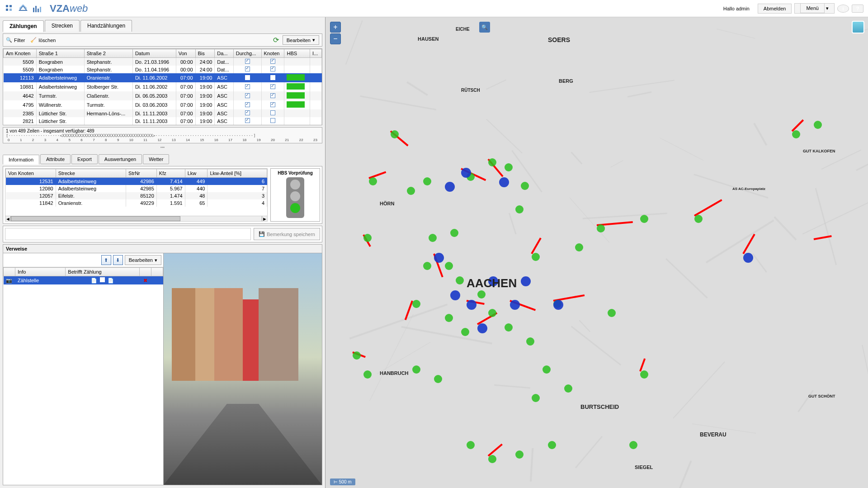  What do you see at coordinates (559, 40) in the screenshot?
I see `map-label: SOERS` at bounding box center [559, 40].